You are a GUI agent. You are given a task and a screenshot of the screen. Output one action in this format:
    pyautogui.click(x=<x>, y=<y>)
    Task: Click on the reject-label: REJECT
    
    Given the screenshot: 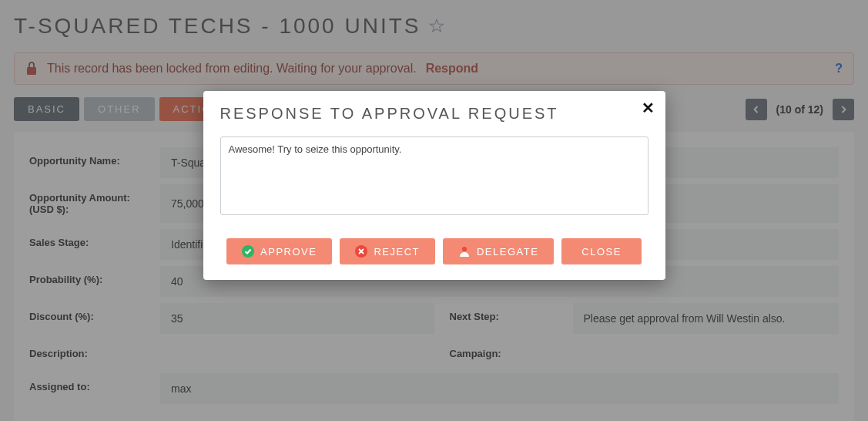 What is the action you would take?
    pyautogui.click(x=397, y=251)
    